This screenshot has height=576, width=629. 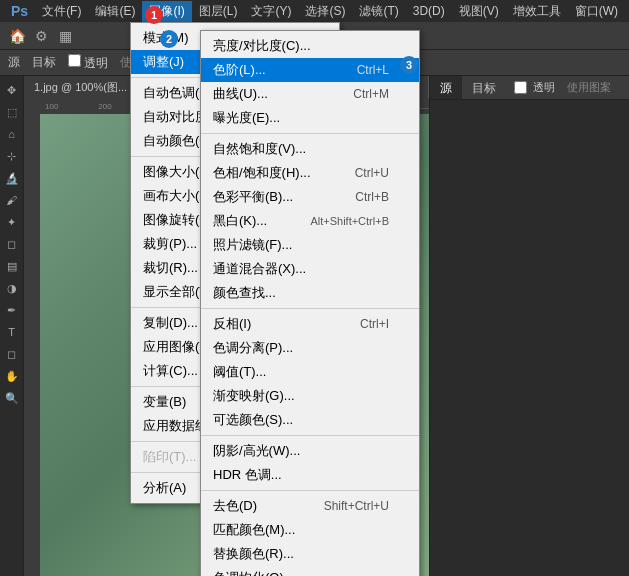 I want to click on panel-transparency-label: 透明, so click(x=544, y=88).